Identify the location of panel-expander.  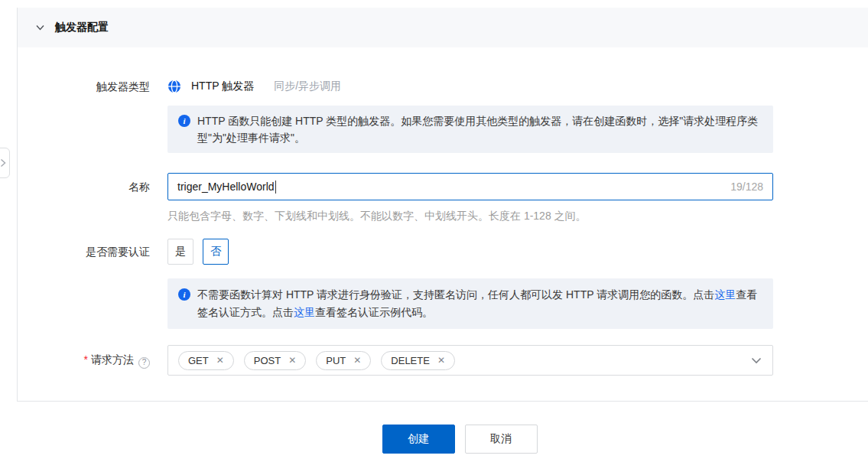
(5, 163).